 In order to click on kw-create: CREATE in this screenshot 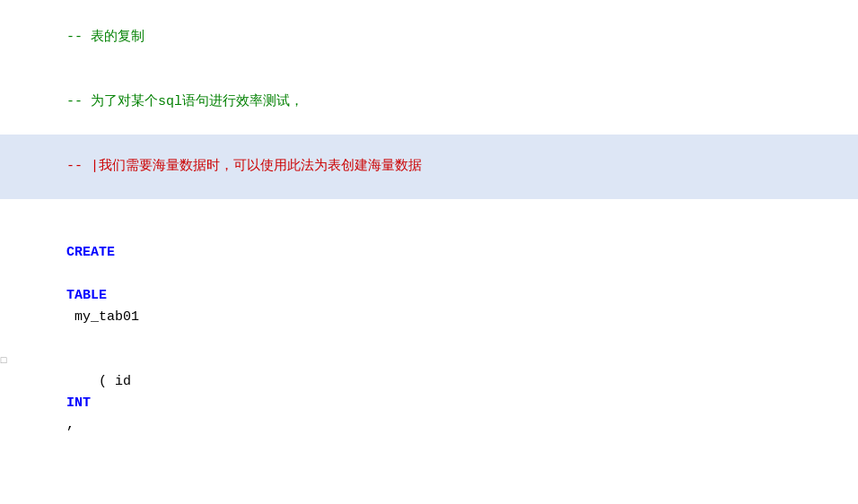, I will do `click(91, 253)`.